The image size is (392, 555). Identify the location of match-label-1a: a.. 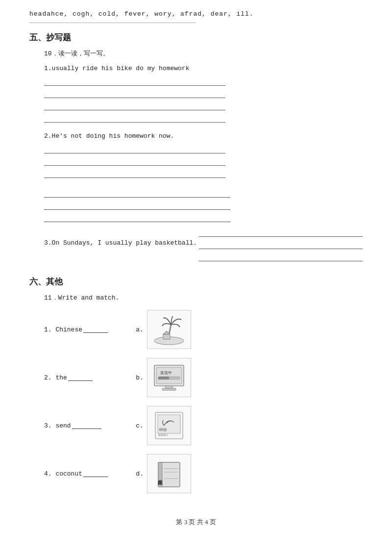
(140, 329).